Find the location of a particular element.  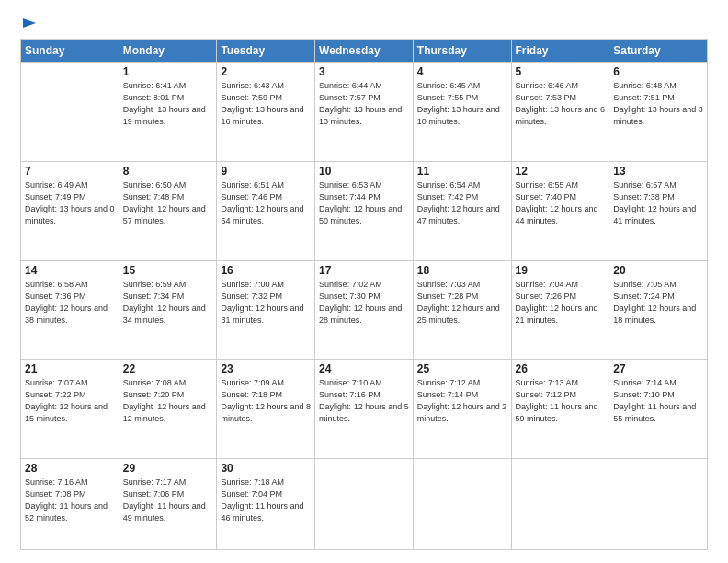

day-info: Sunrise: 7:12 AMSunset: 7:14 PMDaylight:… is located at coordinates (462, 401).